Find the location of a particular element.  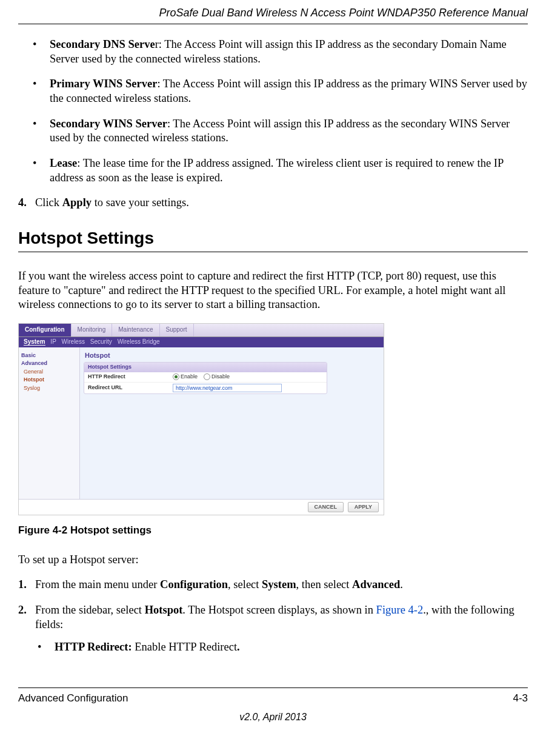

apply-button: APPLY is located at coordinates (364, 507).